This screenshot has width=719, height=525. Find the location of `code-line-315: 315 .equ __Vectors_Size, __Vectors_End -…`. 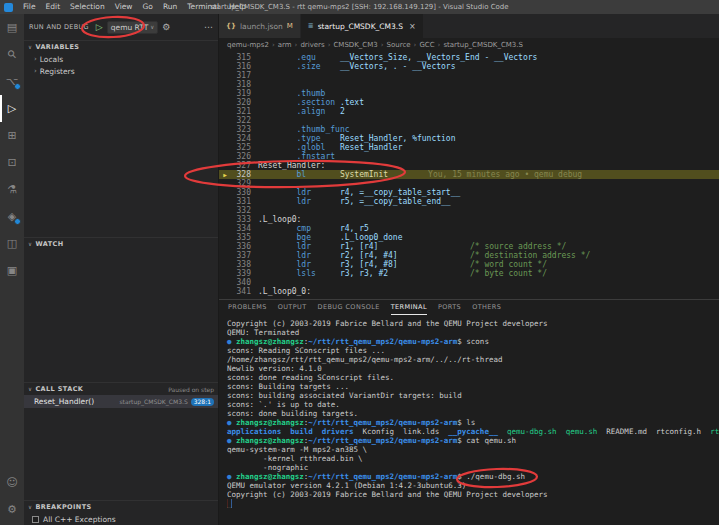

code-line-315: 315 .equ __Vectors_Size, __Vectors_End -… is located at coordinates (469, 58).